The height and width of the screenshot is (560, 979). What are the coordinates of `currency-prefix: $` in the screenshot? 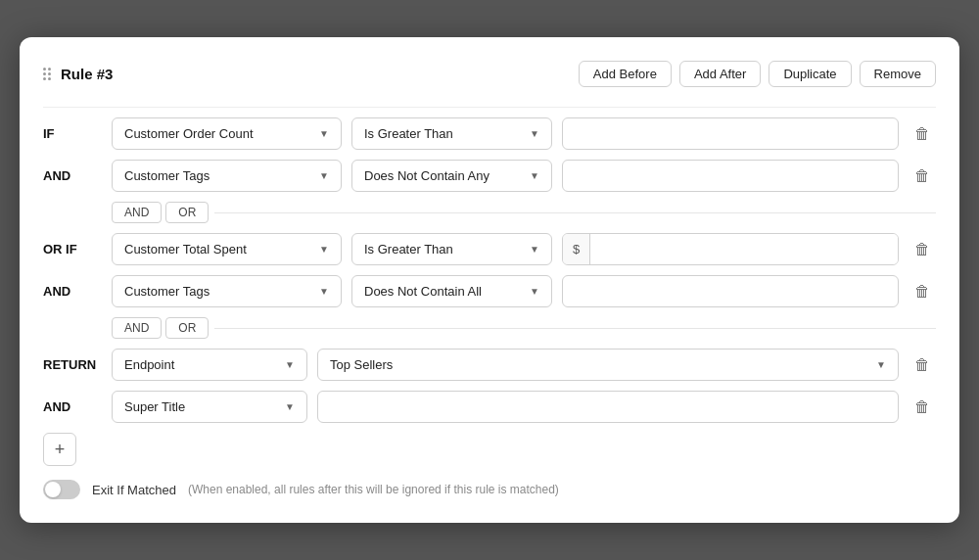 It's located at (577, 249).